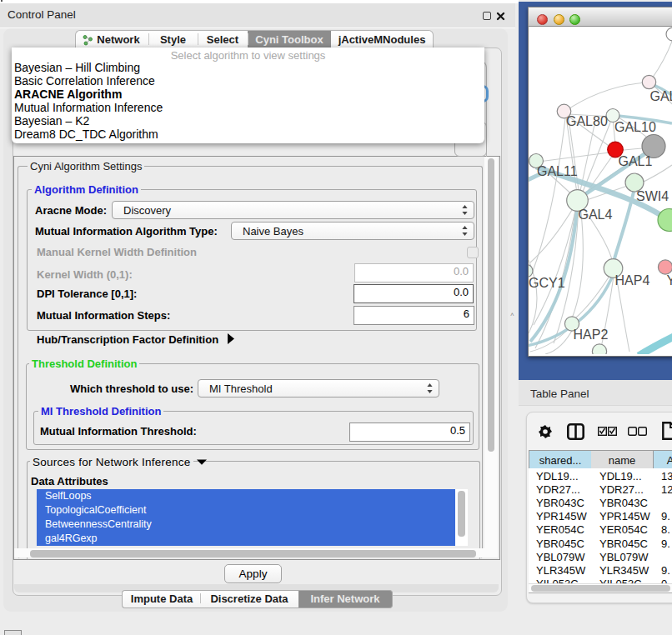  I want to click on svg-text: GAL7, so click(661, 97).